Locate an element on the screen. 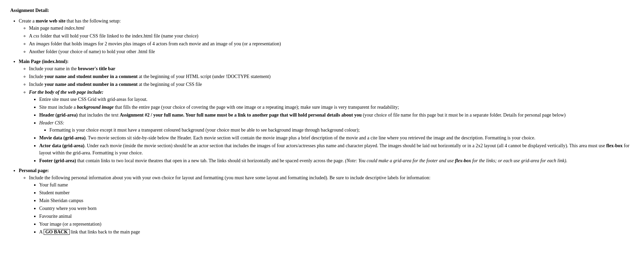 The image size is (644, 258). sub-item-2-4-7: Footer (grid-area) that contain links to… is located at coordinates (336, 161).